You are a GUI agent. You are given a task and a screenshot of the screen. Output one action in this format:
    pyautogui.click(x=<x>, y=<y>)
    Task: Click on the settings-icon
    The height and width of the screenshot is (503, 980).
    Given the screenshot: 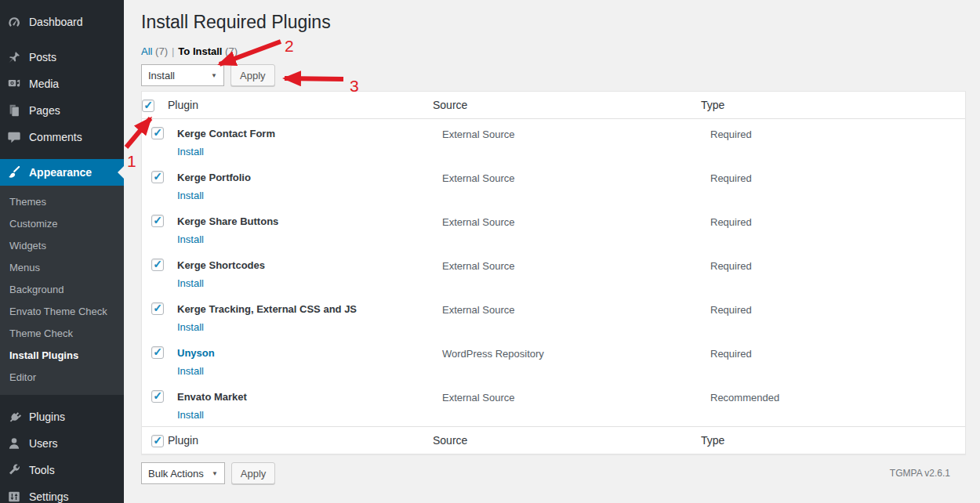 What is the action you would take?
    pyautogui.click(x=14, y=496)
    